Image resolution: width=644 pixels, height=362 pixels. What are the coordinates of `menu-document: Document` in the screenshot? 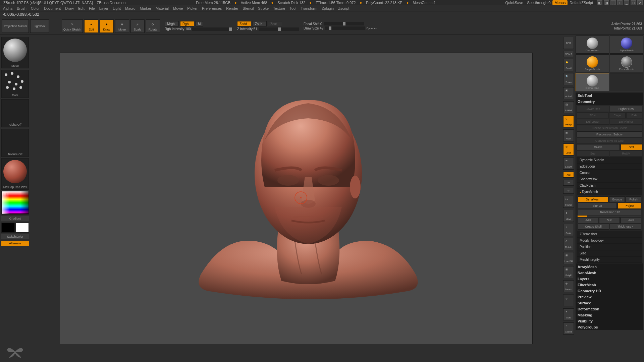 It's located at (52, 8).